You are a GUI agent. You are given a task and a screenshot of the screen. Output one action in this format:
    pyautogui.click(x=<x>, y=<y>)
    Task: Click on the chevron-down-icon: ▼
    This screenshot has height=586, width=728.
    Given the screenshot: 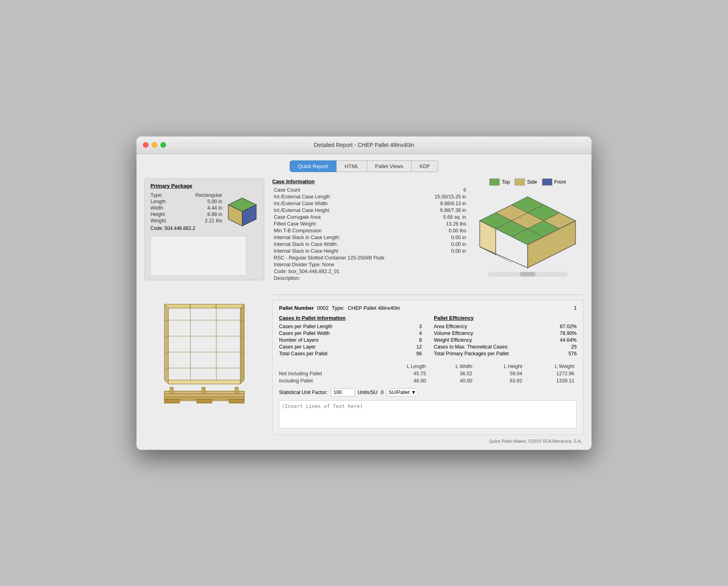 What is the action you would take?
    pyautogui.click(x=413, y=392)
    